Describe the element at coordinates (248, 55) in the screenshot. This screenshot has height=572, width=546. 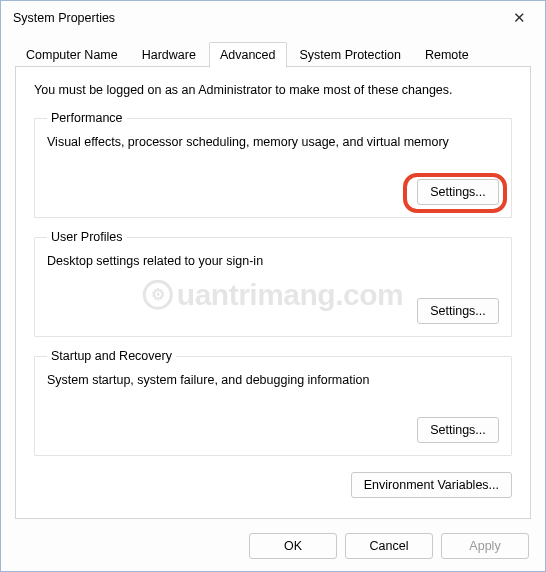
I see `tab-advanced: Advanced` at that location.